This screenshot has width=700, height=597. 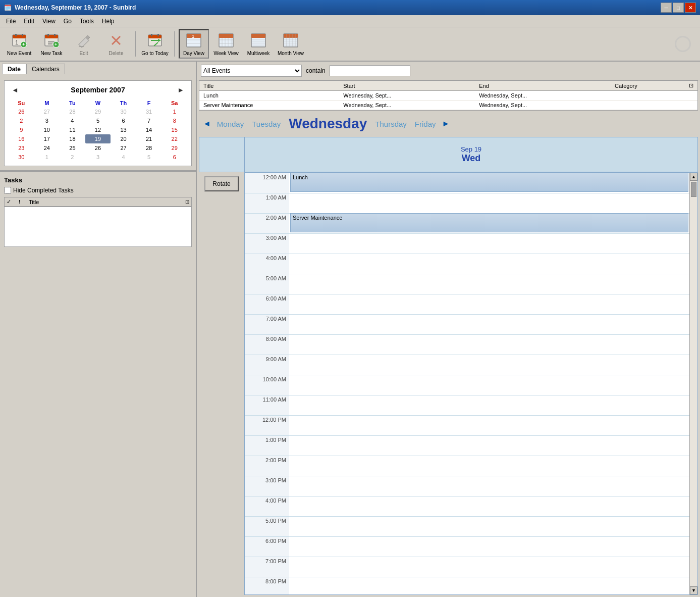 What do you see at coordinates (490, 182) in the screenshot?
I see `event-block-lunch: Lunch` at bounding box center [490, 182].